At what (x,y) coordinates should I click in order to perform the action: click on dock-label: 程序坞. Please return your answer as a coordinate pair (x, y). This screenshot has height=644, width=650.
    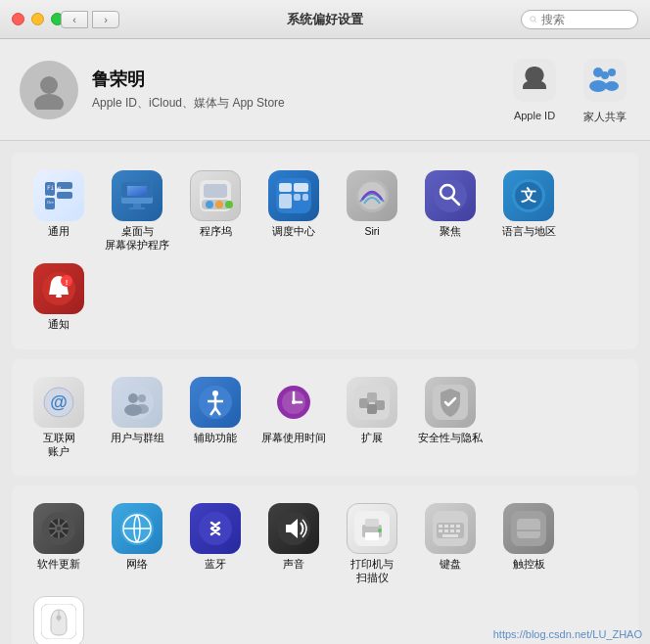
    Looking at the image, I should click on (215, 232).